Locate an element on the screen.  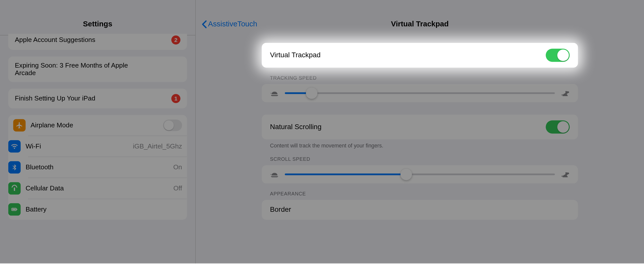
nav-bar: AssistiveTouch Virtual Trackpad is located at coordinates (420, 18).